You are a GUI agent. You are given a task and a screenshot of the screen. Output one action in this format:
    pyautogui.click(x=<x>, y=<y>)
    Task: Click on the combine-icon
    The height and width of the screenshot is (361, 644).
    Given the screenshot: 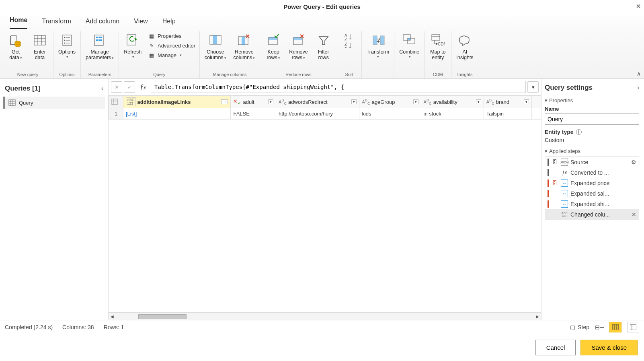 What is the action you would take?
    pyautogui.click(x=409, y=40)
    